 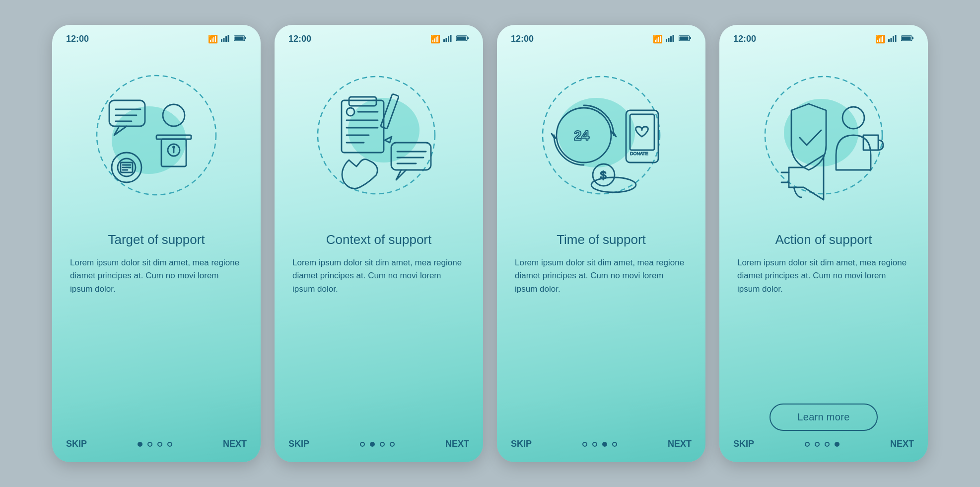 I want to click on wifi-icon-4: 📶, so click(x=880, y=39).